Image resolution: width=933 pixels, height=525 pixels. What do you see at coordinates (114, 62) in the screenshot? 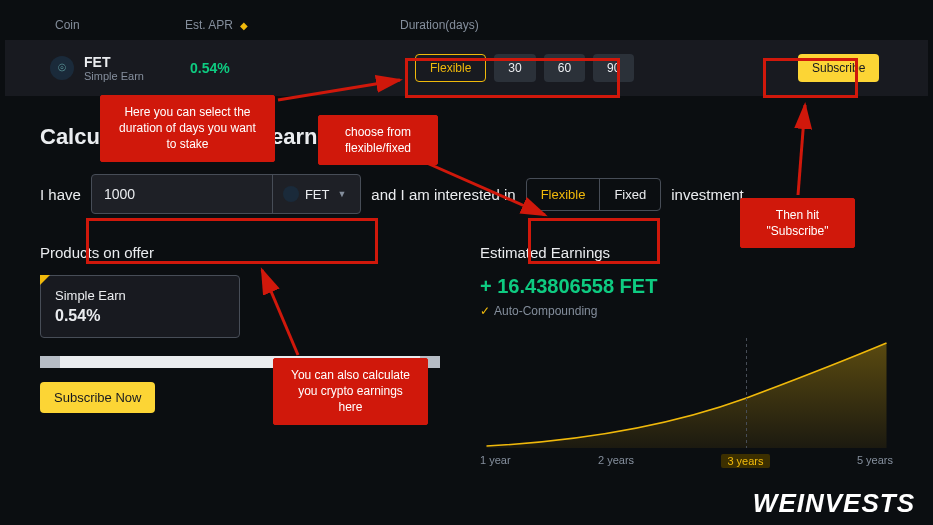
I see `coin-symbol: FET` at bounding box center [114, 62].